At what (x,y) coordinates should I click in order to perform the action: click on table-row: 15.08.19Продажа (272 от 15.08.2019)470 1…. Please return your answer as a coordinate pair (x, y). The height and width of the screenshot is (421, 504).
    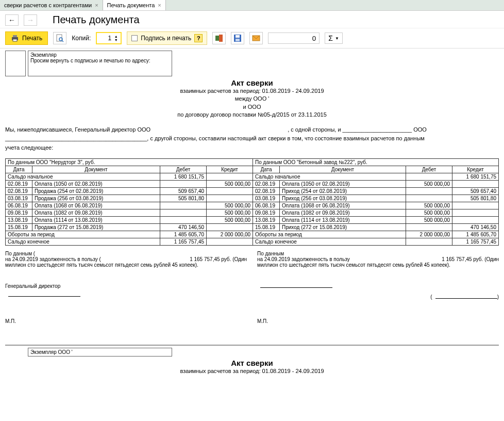
    Looking at the image, I should click on (253, 228).